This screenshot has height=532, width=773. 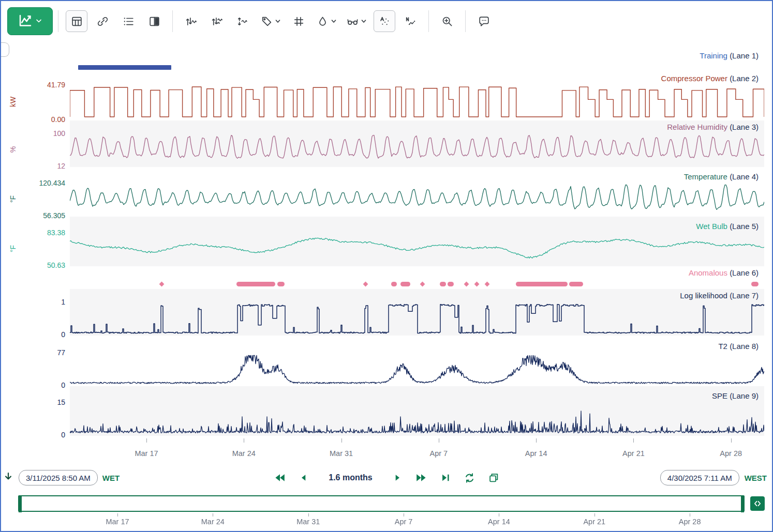 What do you see at coordinates (33, 353) in the screenshot?
I see `y-axis-max: 77` at bounding box center [33, 353].